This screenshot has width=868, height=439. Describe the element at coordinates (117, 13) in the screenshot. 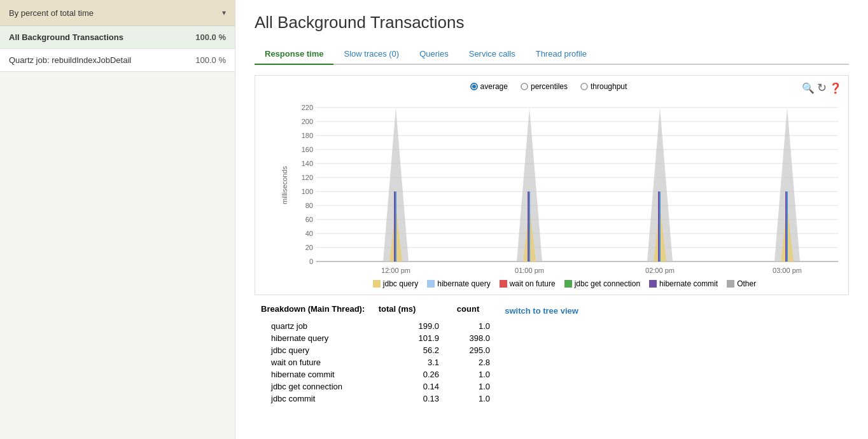

I see `sidebar-dropdown-header: By percent of total time ▾` at that location.